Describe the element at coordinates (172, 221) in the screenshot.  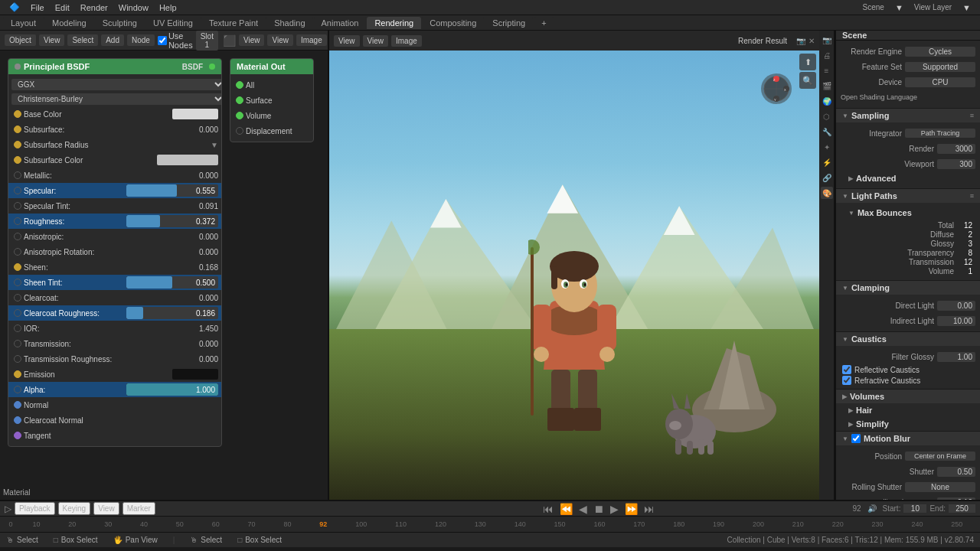
I see `roughness-bar: 0.372` at that location.